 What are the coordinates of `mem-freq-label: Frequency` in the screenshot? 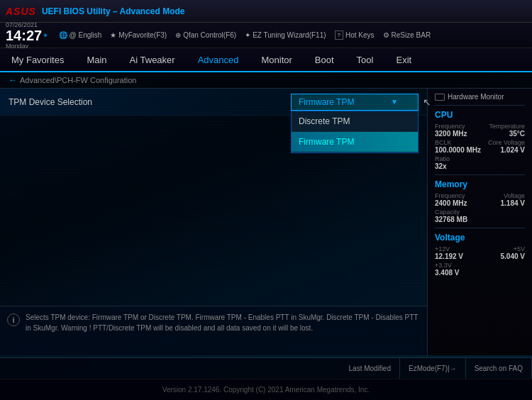 It's located at (451, 196).